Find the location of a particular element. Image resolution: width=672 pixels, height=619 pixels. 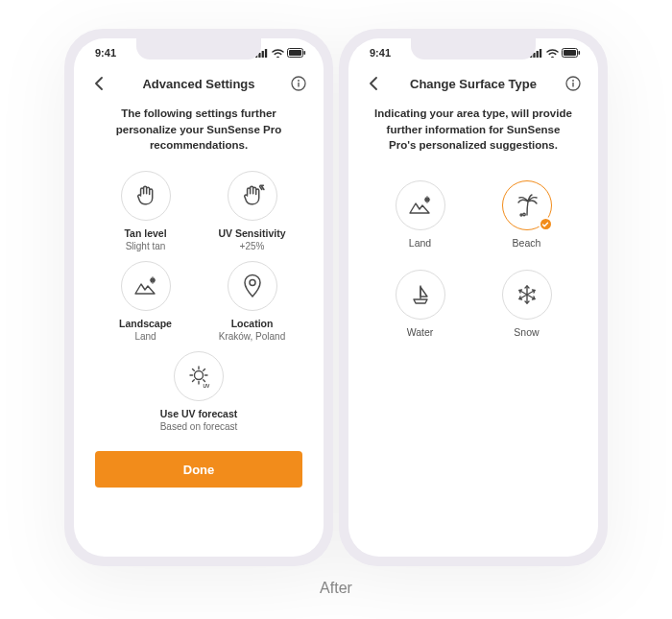

hand-icon is located at coordinates (146, 196).